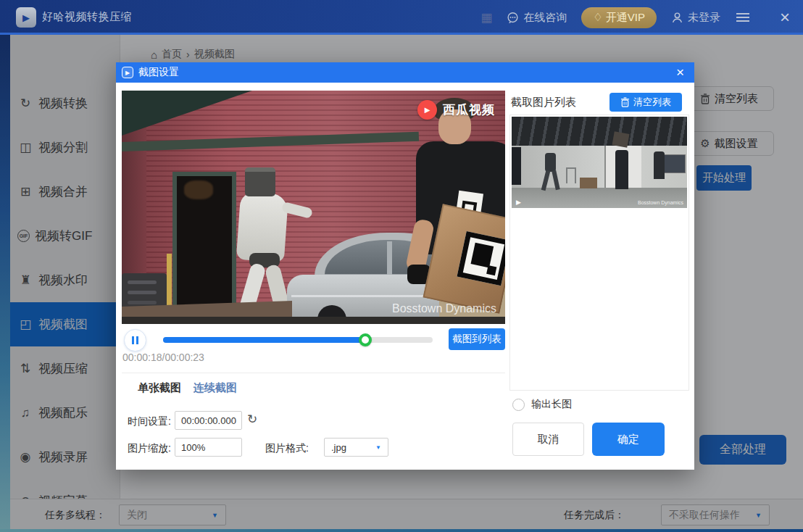 Image resolution: width=803 pixels, height=532 pixels. Describe the element at coordinates (599, 131) in the screenshot. I see `thumb-ceiling` at that location.